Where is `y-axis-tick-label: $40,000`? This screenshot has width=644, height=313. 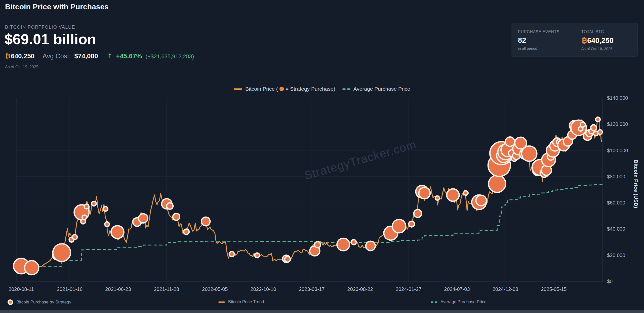 y-axis-tick-label: $40,000 is located at coordinates (616, 229).